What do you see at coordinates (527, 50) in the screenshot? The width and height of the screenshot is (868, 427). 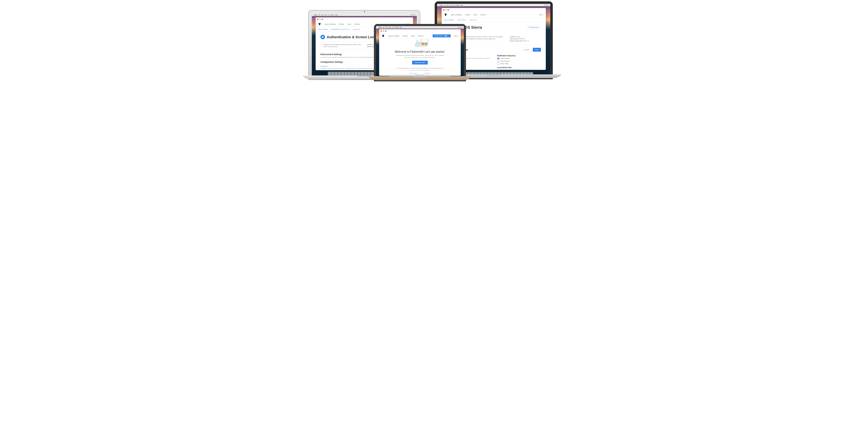 I see `cancel-button: Cancel` at bounding box center [527, 50].